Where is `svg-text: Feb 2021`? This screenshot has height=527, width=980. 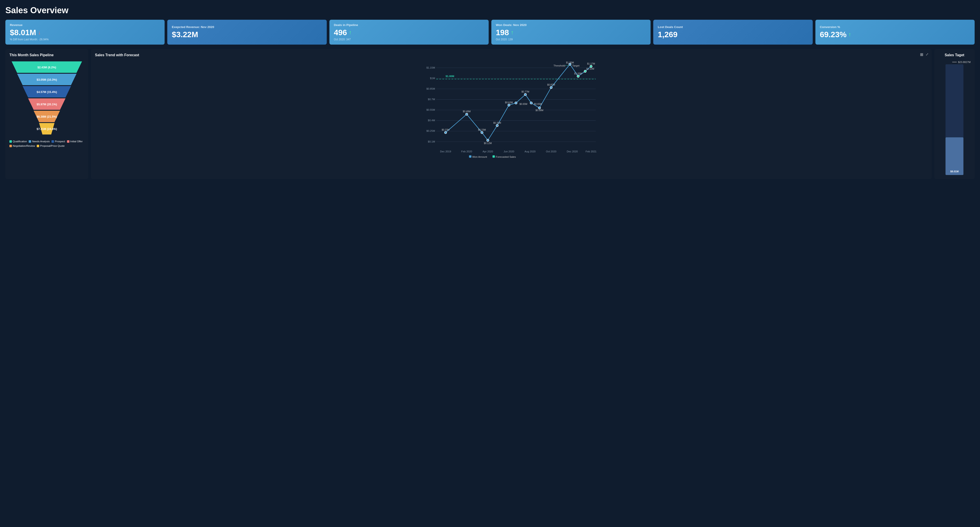
svg-text: Feb 2021 is located at coordinates (591, 151).